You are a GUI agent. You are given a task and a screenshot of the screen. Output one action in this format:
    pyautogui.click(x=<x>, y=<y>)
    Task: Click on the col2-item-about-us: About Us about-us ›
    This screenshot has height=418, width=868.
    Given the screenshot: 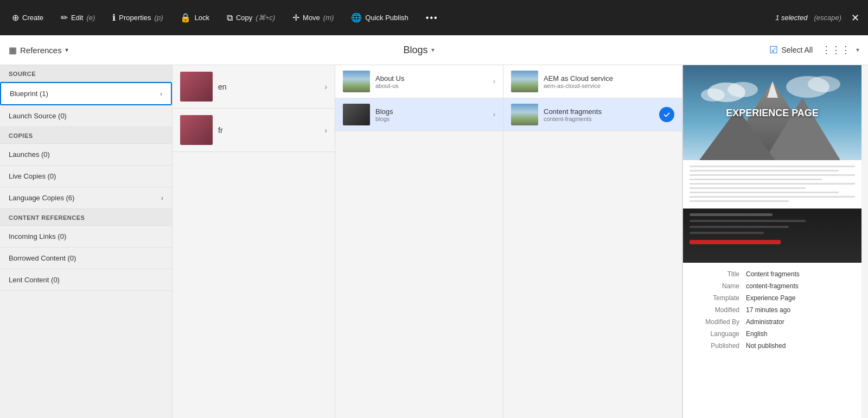 What is the action you would take?
    pyautogui.click(x=419, y=81)
    